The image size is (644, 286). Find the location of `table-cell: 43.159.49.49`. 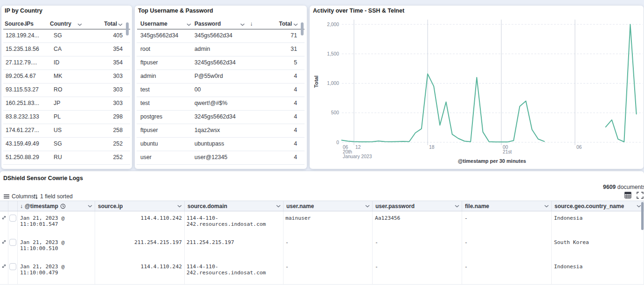

table-cell: 43.159.49.49 is located at coordinates (22, 144).